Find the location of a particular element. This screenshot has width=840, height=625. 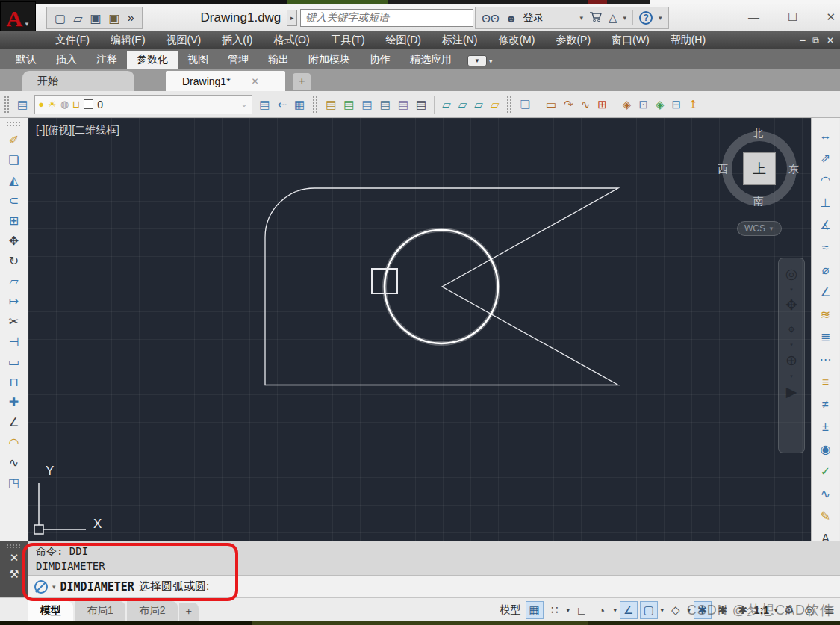

layer-on-bulb-icon: ● is located at coordinates (41, 105).